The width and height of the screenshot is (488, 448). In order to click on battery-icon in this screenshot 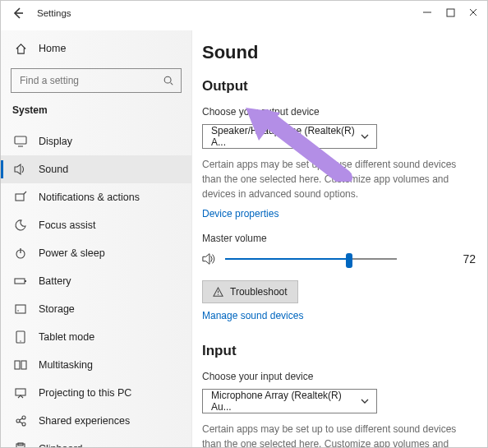, I will do `click(21, 281)`.